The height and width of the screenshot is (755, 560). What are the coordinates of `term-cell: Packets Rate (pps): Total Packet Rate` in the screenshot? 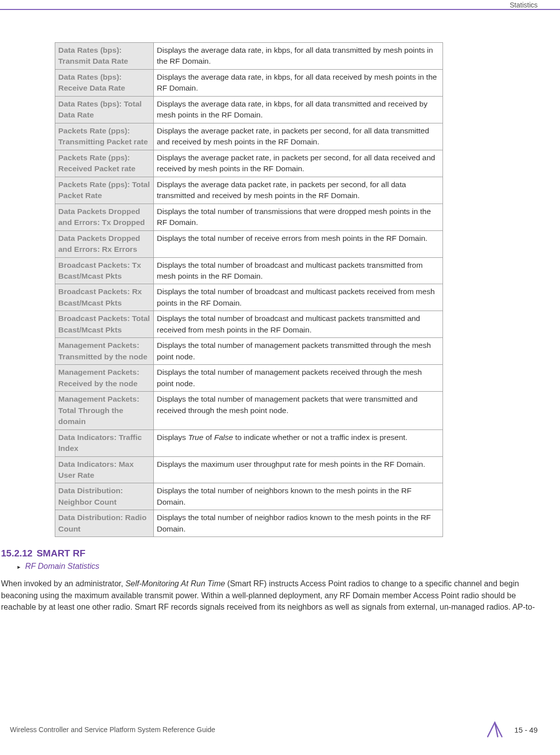 It's located at (105, 190).